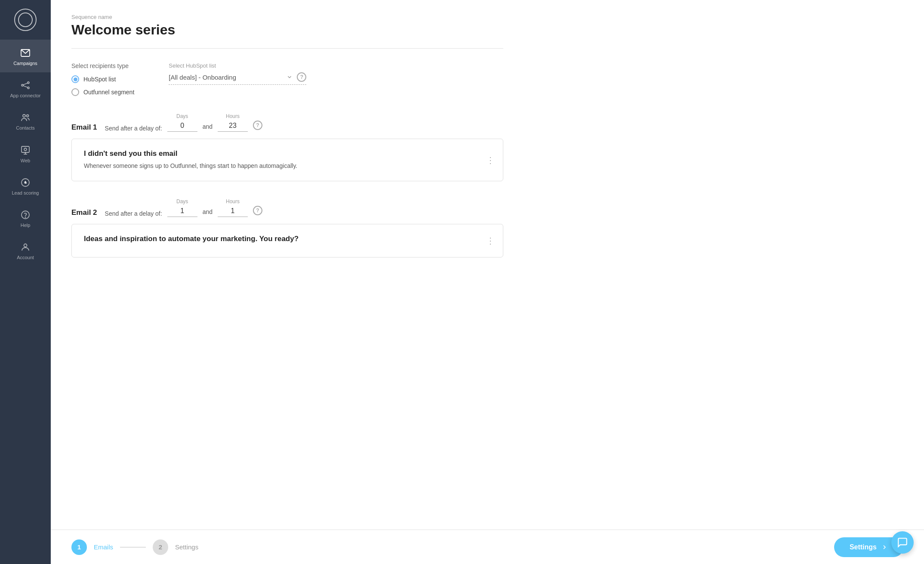 This screenshot has height=564, width=924. I want to click on email2-days-input, so click(182, 212).